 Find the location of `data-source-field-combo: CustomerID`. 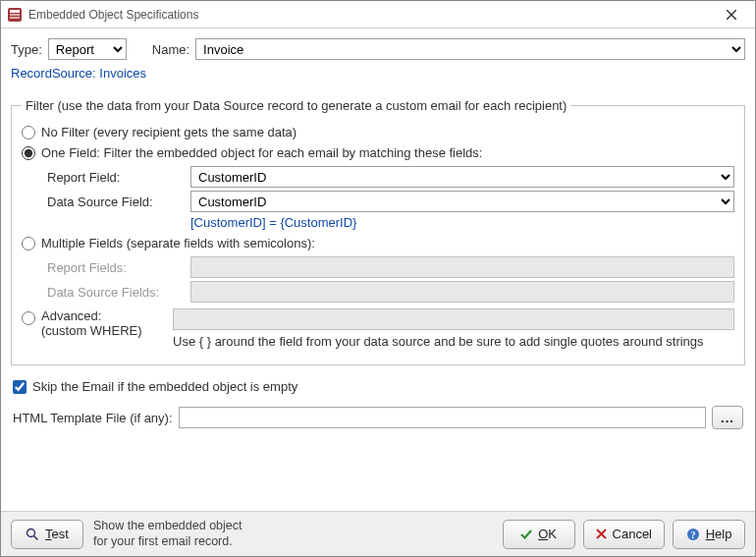

data-source-field-combo: CustomerID is located at coordinates (462, 201).